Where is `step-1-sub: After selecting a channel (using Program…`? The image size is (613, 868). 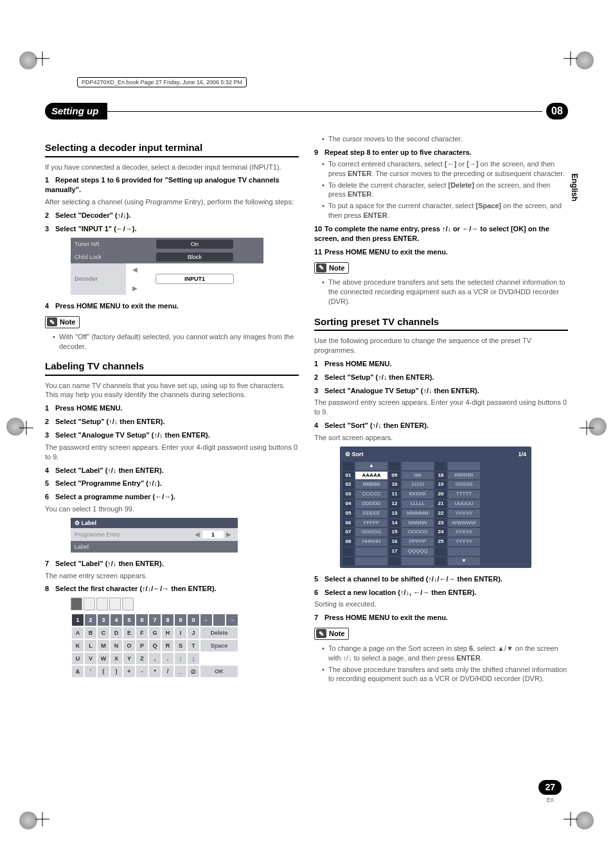 step-1-sub: After selecting a channel (using Program… is located at coordinates (172, 202).